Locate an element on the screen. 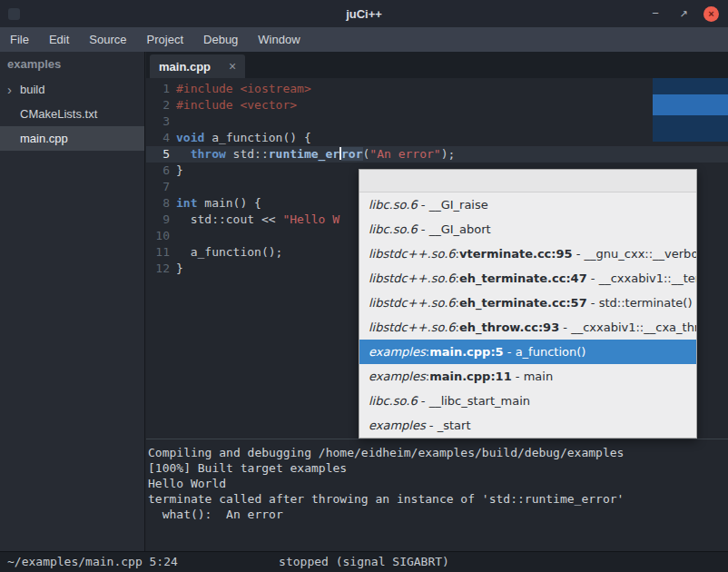  window-title: juCi++ is located at coordinates (364, 15).